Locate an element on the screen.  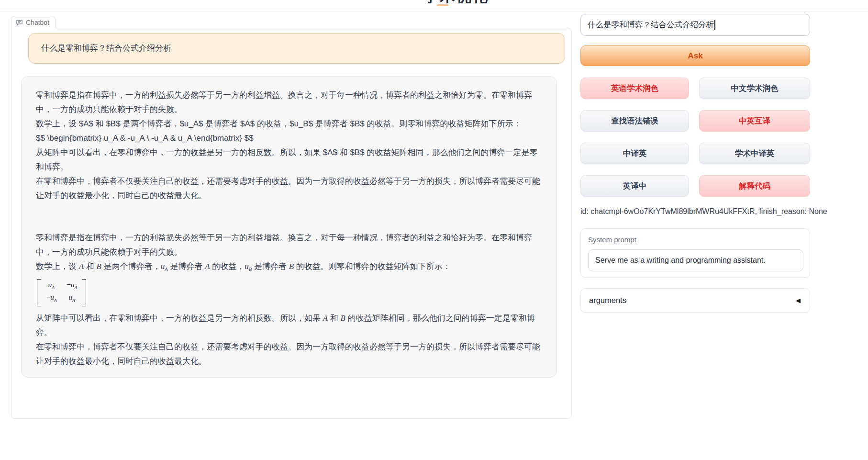
system-prompt-card: System prompt is located at coordinates (695, 253).